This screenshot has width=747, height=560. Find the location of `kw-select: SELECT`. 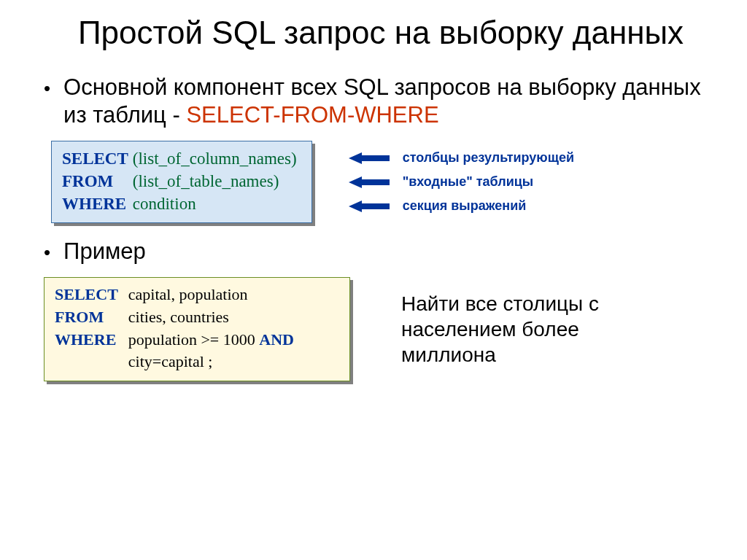

kw-select: SELECT is located at coordinates (98, 159).